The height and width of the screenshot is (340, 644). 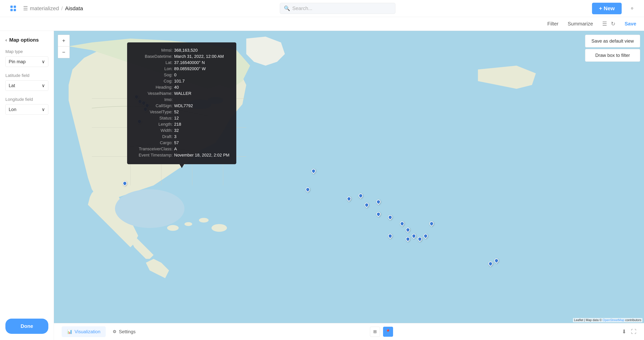 I want to click on visualization-tab-label: Visualization, so click(x=88, y=332).